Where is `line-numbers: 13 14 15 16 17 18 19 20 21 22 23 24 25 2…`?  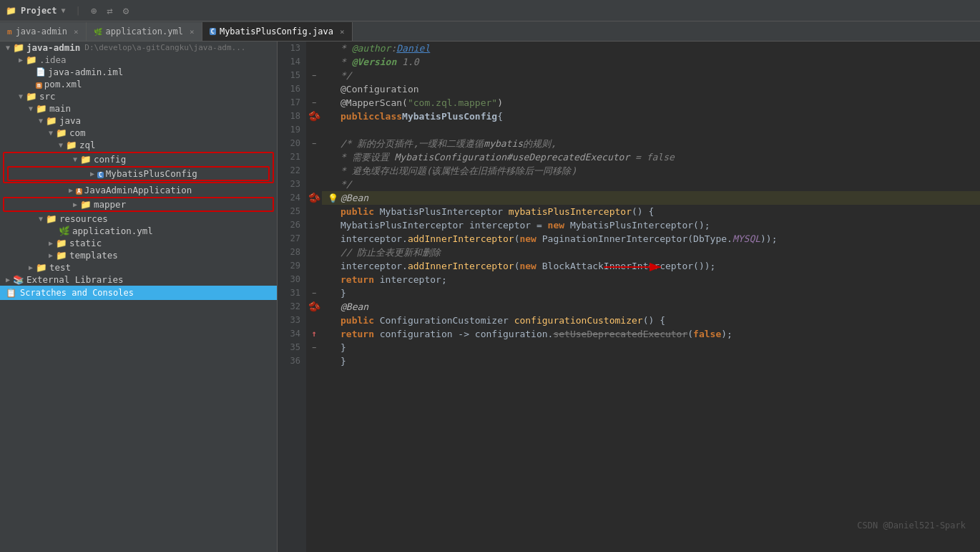 line-numbers: 13 14 15 16 17 18 19 20 21 22 23 24 25 2… is located at coordinates (292, 296).